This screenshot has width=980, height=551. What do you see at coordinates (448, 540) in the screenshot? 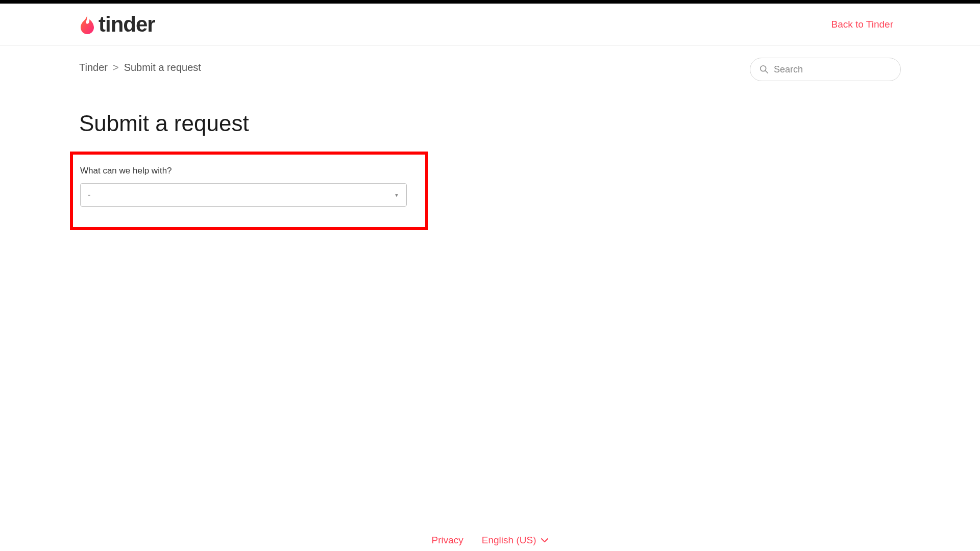
I see `privacy-link: Privacy` at bounding box center [448, 540].